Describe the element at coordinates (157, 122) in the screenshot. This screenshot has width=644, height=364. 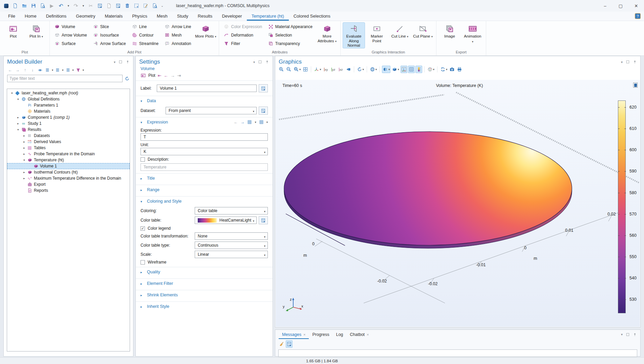
I see `section-expression: Expression` at that location.